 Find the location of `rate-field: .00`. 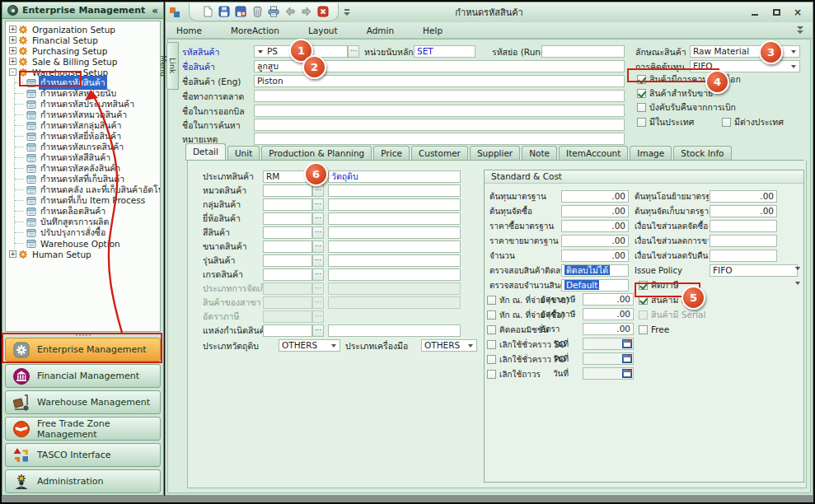

rate-field: .00 is located at coordinates (608, 329).